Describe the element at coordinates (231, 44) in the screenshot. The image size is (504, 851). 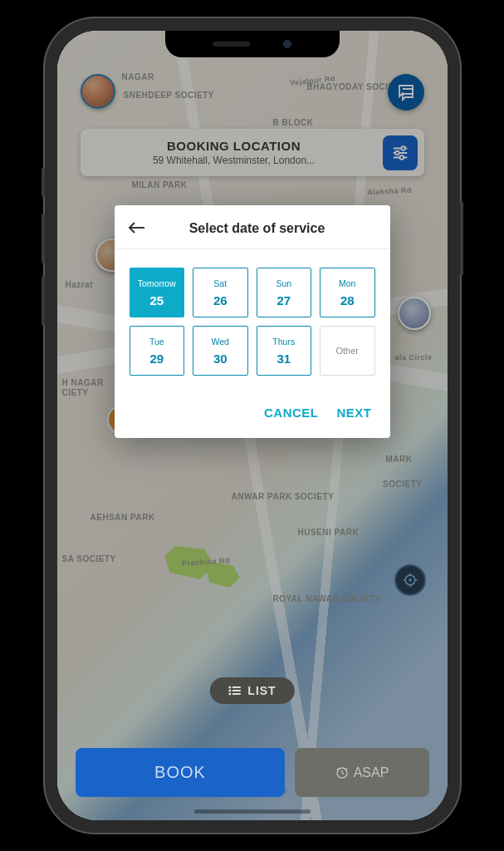
I see `speaker` at that location.